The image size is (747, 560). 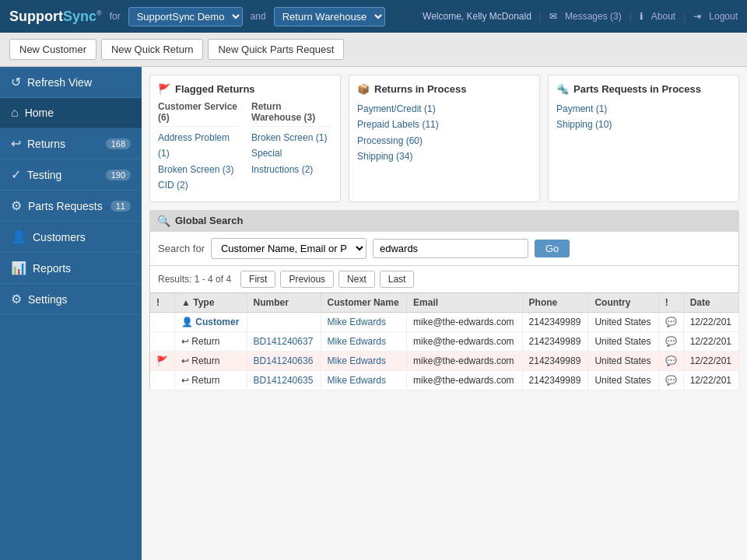 I want to click on flagged-rw-link-1: Special Instructions (2), so click(x=292, y=162).